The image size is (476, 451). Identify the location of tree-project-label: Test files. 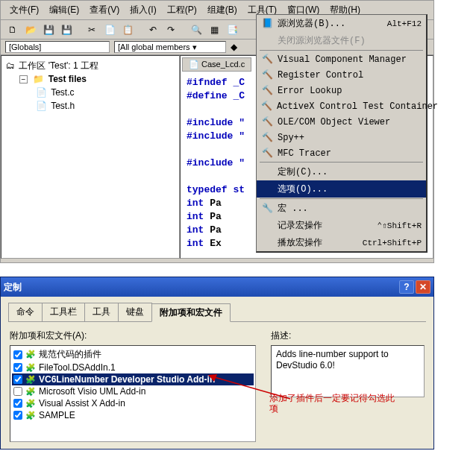
(67, 79).